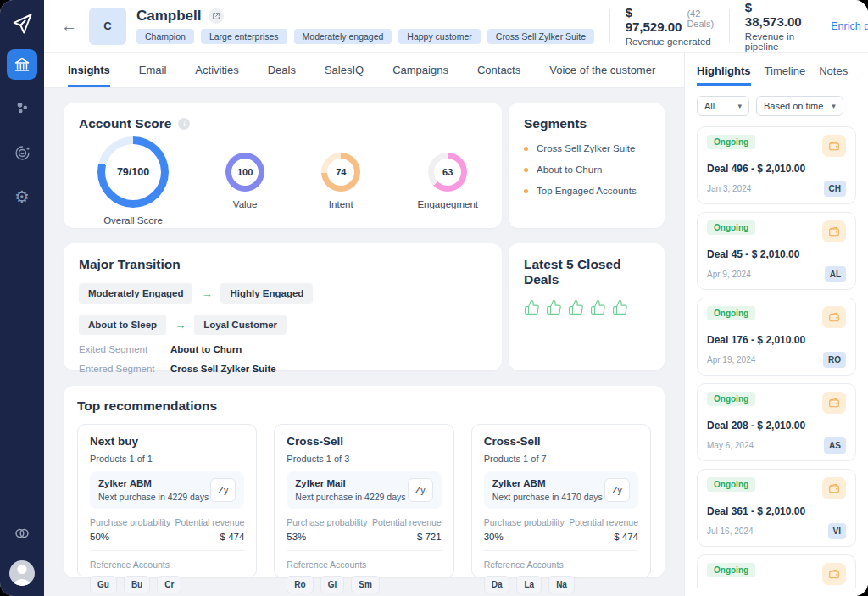 Image resolution: width=868 pixels, height=596 pixels. I want to click on top-recommendations-title: Top recommendations, so click(364, 406).